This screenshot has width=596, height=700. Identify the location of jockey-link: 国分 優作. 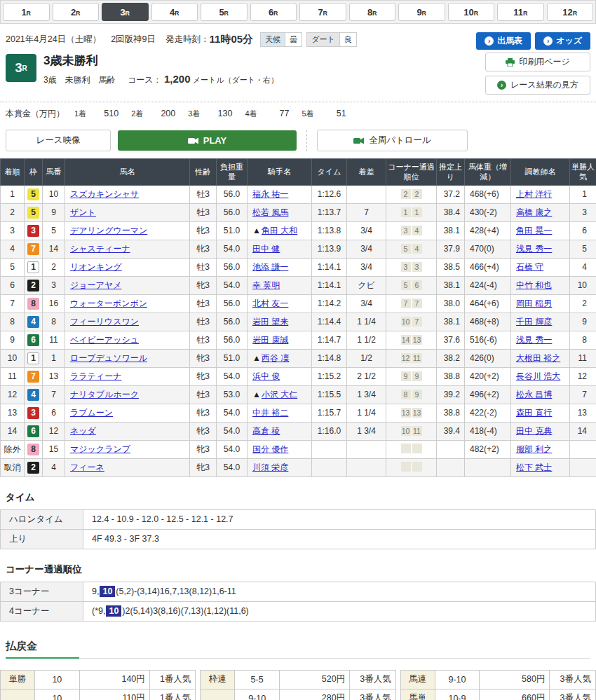
(271, 449).